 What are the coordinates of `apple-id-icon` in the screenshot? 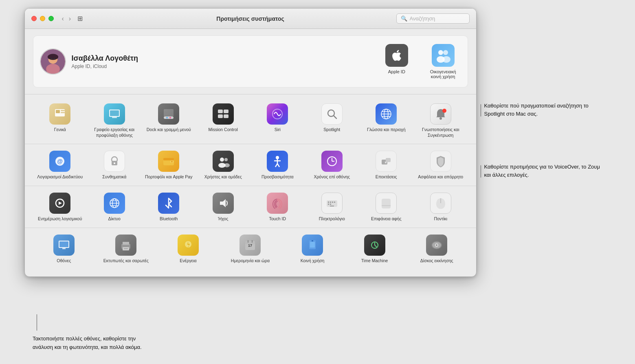 It's located at (397, 55).